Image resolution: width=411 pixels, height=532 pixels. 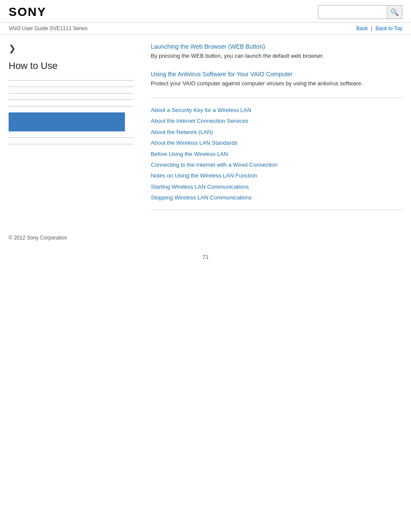 I want to click on antivirus-link: Using the Antivirus Software for Your VA…, so click(x=277, y=74).